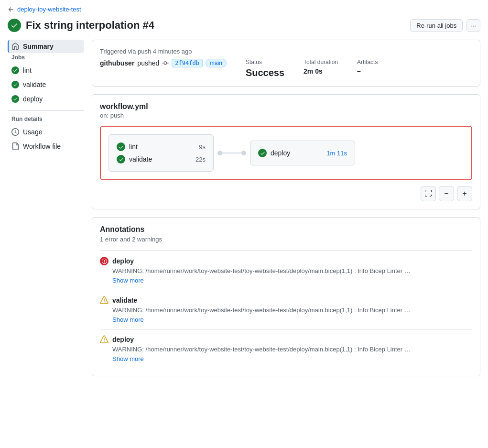 This screenshot has height=448, width=488. Describe the element at coordinates (46, 119) in the screenshot. I see `run-details-section-label: Run details` at that location.